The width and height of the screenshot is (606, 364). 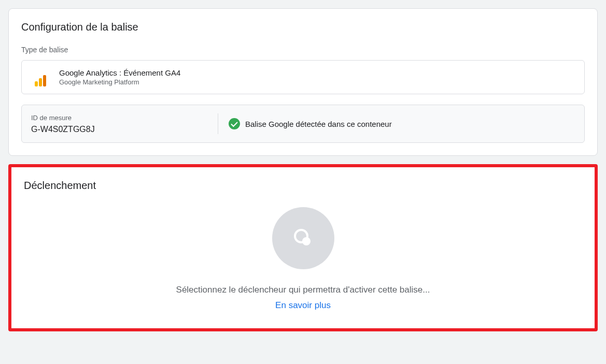 I want to click on measurement-id-value: G-W4S0ZTGG8J, so click(x=119, y=129).